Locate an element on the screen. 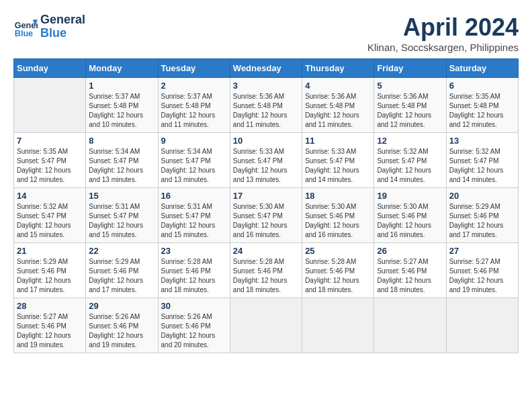 This screenshot has width=532, height=411. calendar-day-cell: 25Sunrise: 5:28 AM Sunset: 5:46 PM Dayli… is located at coordinates (339, 271).